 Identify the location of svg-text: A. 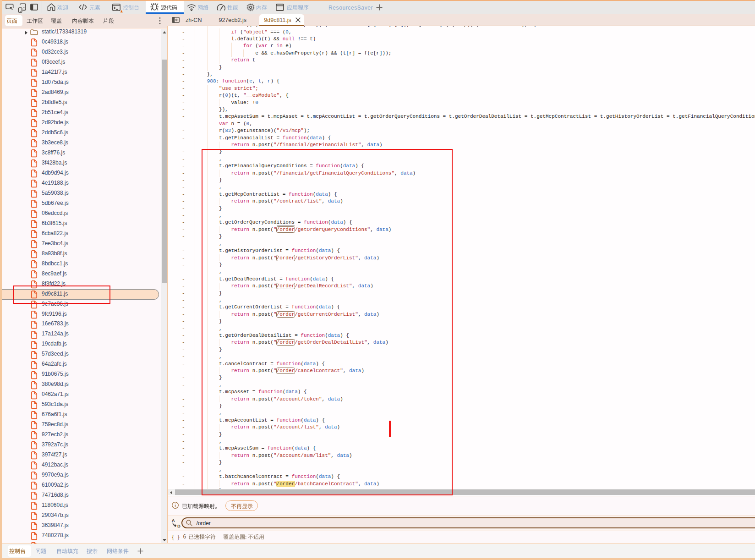
(173, 521).